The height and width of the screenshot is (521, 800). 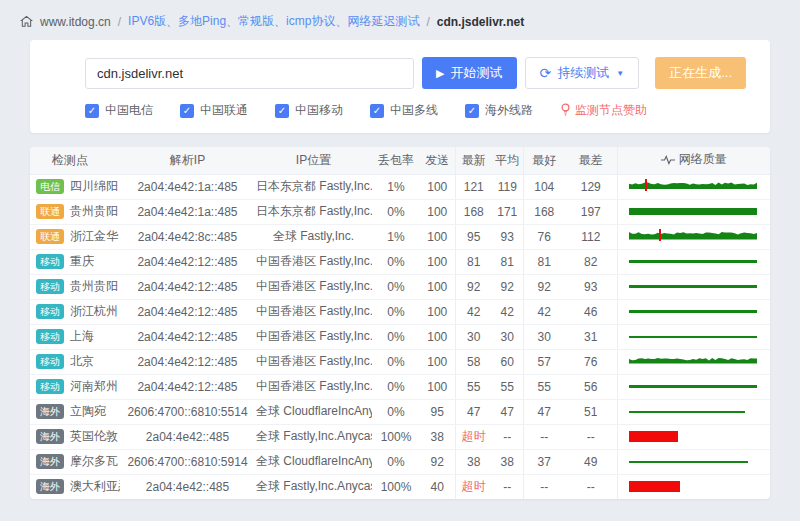 I want to click on cell-worst: 197, so click(x=591, y=212).